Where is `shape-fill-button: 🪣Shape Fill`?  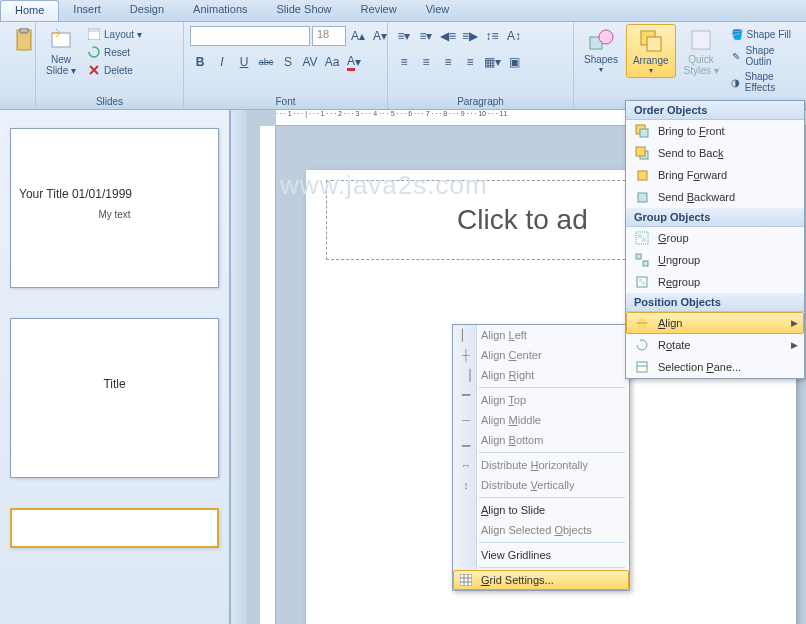 shape-fill-button: 🪣Shape Fill is located at coordinates (764, 34).